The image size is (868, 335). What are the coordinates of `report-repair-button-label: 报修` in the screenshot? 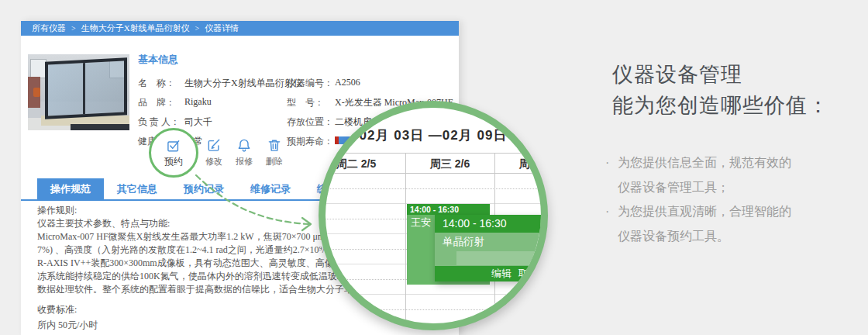 It's located at (244, 161).